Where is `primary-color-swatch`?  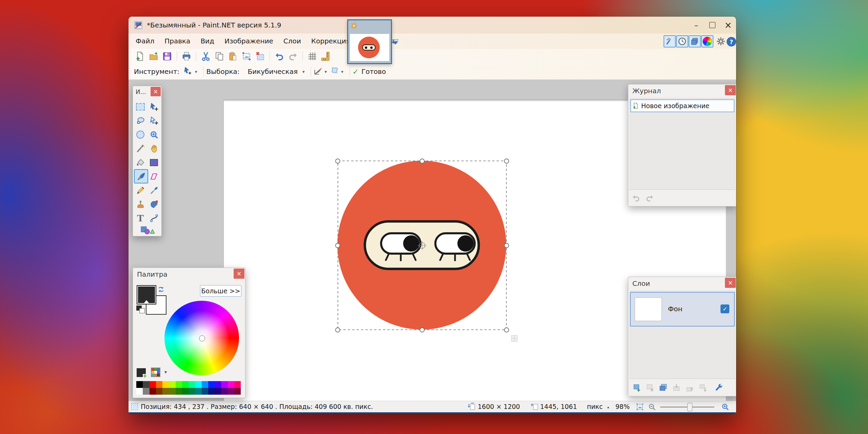
primary-color-swatch is located at coordinates (146, 295).